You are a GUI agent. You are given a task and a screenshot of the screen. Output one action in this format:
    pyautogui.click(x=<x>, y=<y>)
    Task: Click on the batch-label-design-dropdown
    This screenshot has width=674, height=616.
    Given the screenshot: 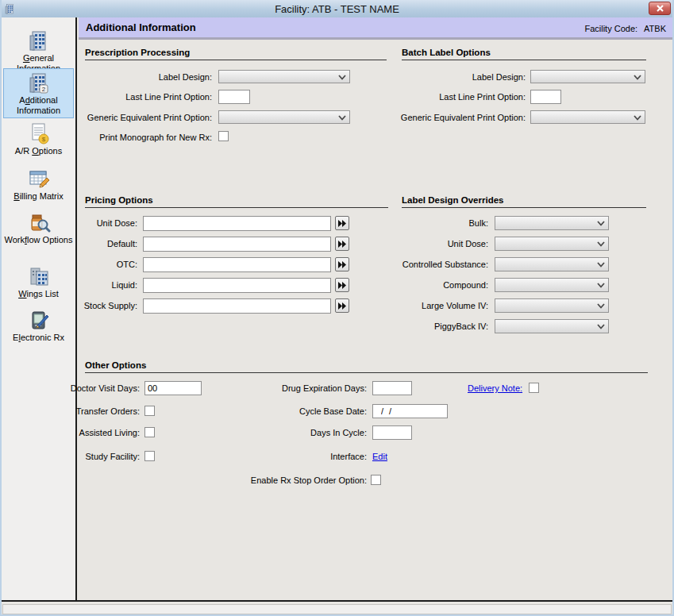 What is the action you would take?
    pyautogui.click(x=587, y=76)
    